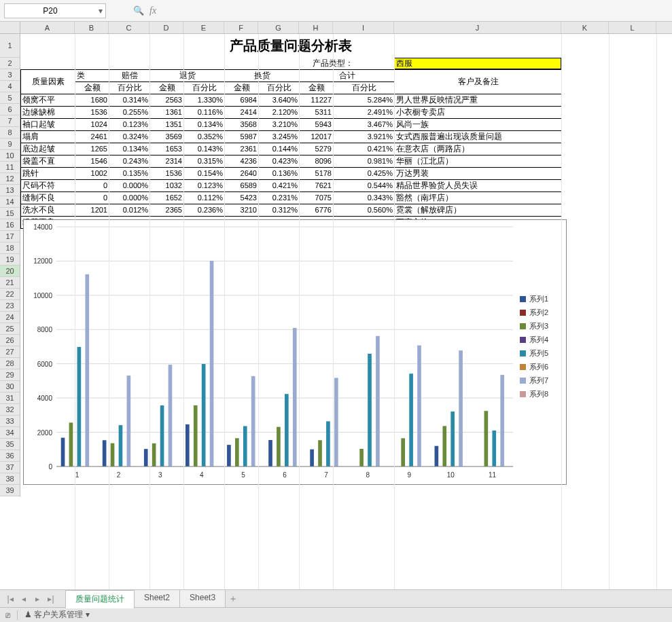  Describe the element at coordinates (478, 64) in the screenshot. I see `product-type-value: 西服` at that location.